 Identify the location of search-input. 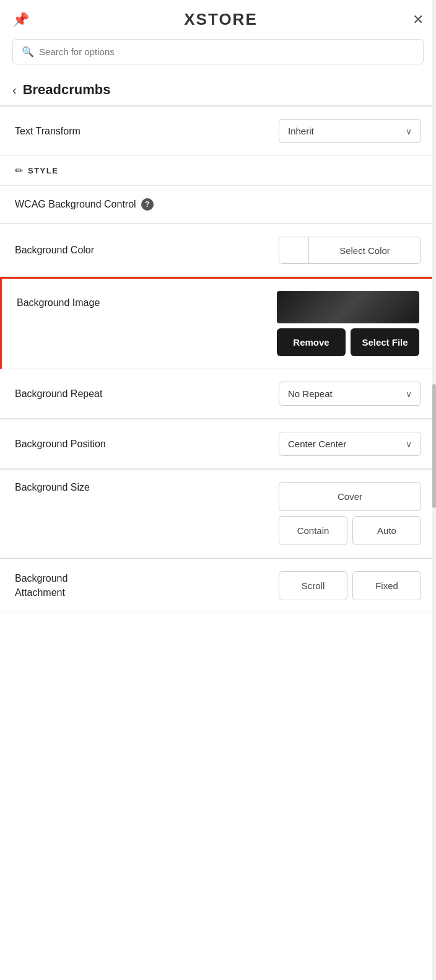
(227, 52).